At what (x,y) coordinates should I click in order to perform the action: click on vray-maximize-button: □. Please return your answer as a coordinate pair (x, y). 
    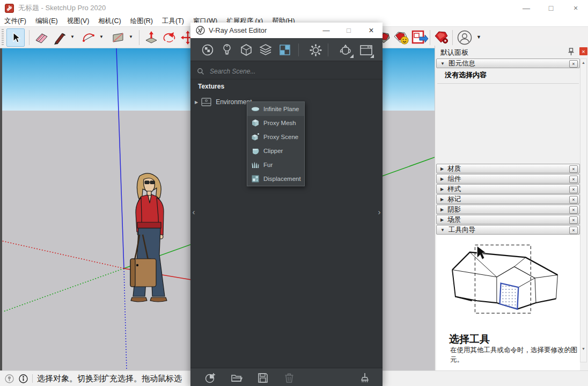
    Looking at the image, I should click on (349, 30).